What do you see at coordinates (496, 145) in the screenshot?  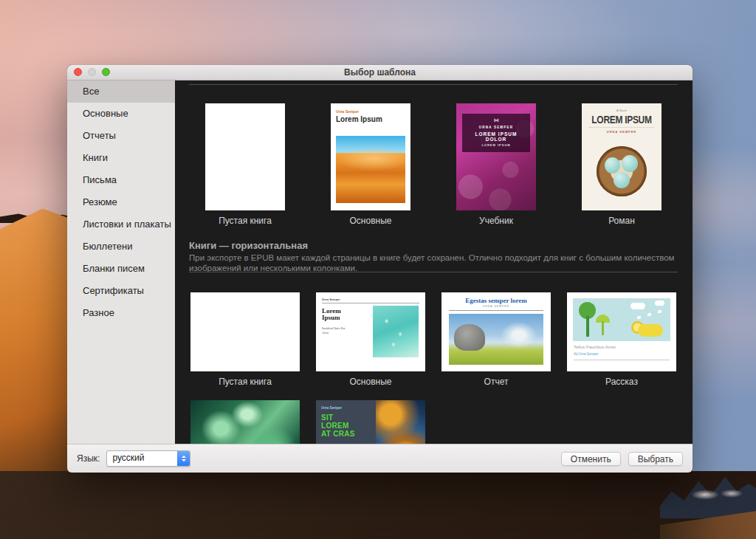 I see `cover-subtitle-text: LOREM IPSUM` at bounding box center [496, 145].